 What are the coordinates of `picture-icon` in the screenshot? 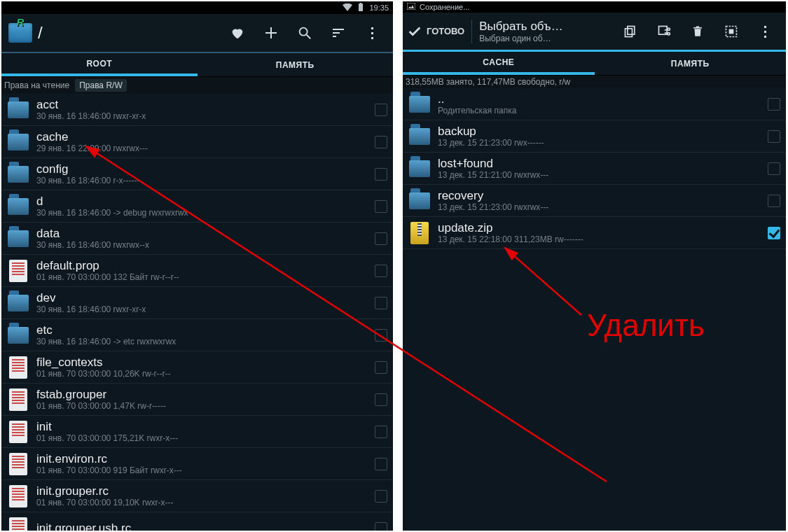 It's located at (411, 7).